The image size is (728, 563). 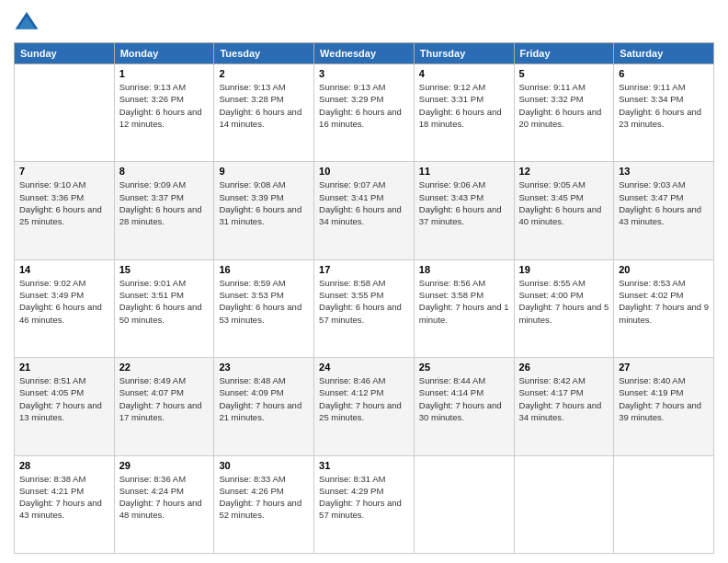 What do you see at coordinates (564, 399) in the screenshot?
I see `cell-info: Sunrise: 8:42 AMSunset: 4:17 PMDaylight:…` at bounding box center [564, 399].